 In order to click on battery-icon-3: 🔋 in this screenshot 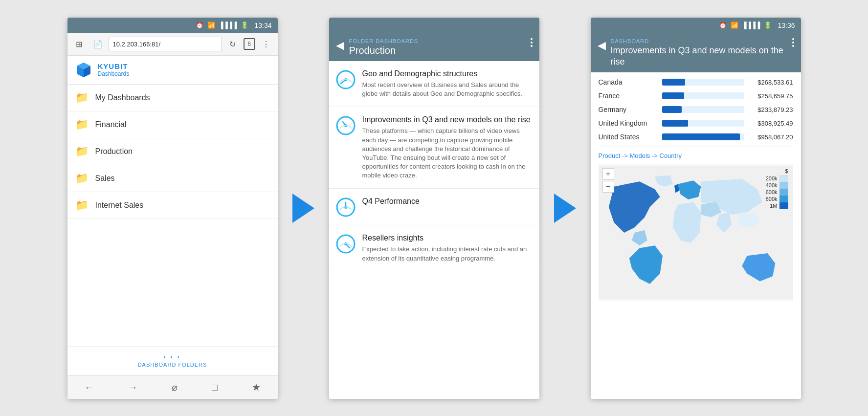, I will do `click(768, 25)`.